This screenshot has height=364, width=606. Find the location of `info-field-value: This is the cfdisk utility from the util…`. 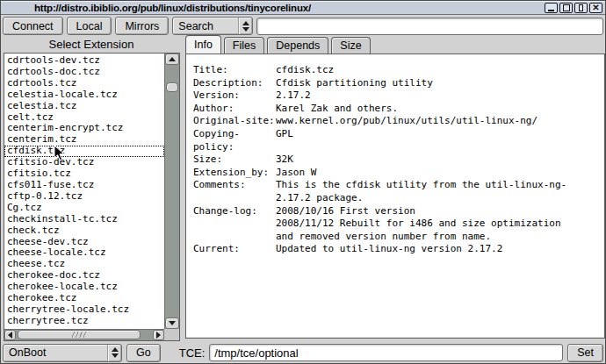

info-field-value: This is the cfdisk utility from the util… is located at coordinates (436, 191).